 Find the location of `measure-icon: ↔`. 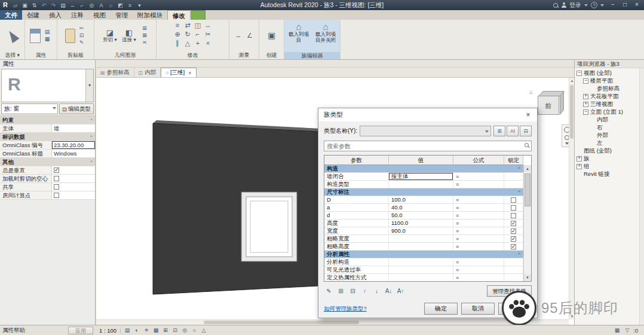

measure-icon: ↔ is located at coordinates (73, 5).